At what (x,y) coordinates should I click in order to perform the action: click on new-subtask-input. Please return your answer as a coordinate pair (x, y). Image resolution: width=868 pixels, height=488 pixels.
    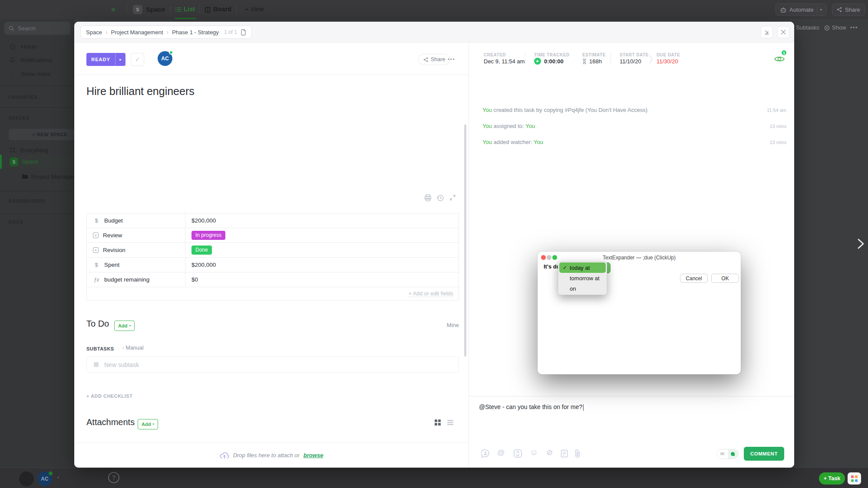
    Looking at the image, I should click on (256, 365).